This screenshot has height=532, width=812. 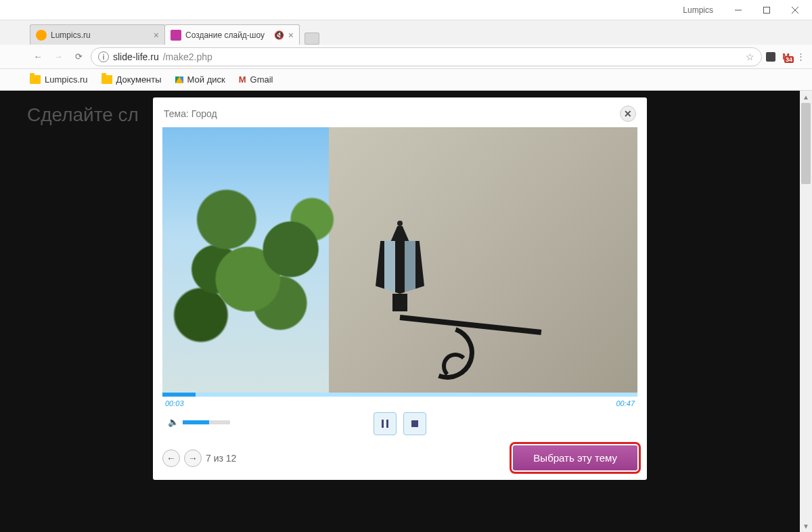 What do you see at coordinates (786, 57) in the screenshot?
I see `toolbar-right: M34 ⋮` at bounding box center [786, 57].